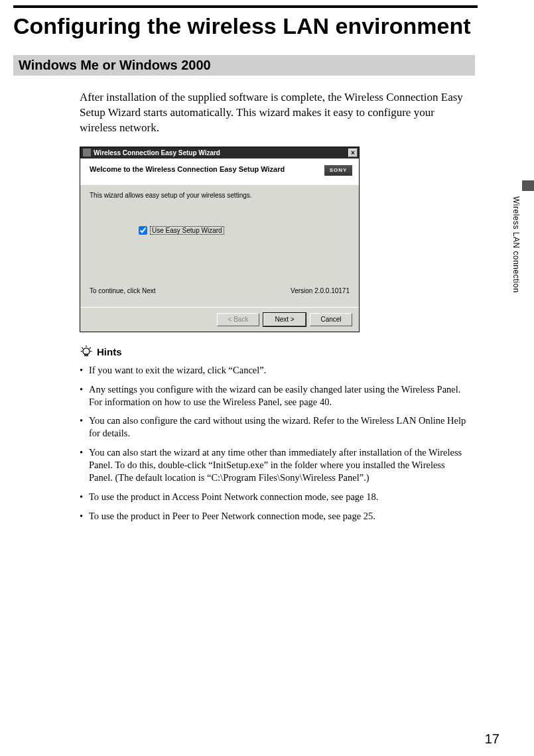 This screenshot has width=534, height=756. I want to click on wizard-body: This wizard allows easy setup of your wi…, so click(220, 246).